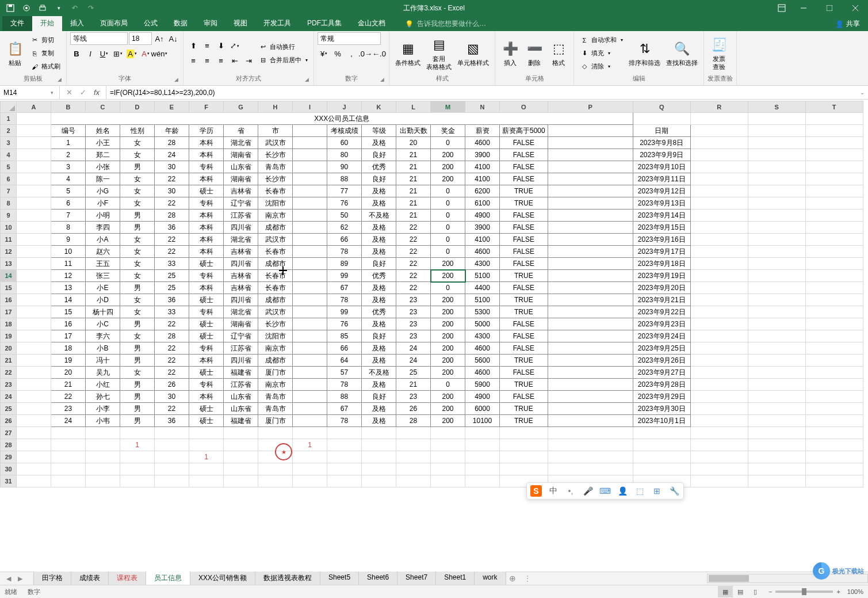 Image resolution: width=868 pixels, height=598 pixels. Describe the element at coordinates (834, 360) in the screenshot. I see `cell-T21` at that location.